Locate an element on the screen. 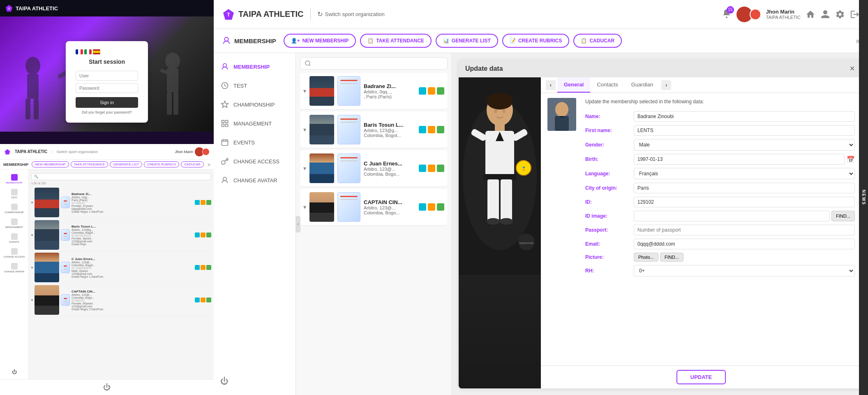 Image resolution: width=868 pixels, height=395 pixels. passport-input is located at coordinates (744, 230).